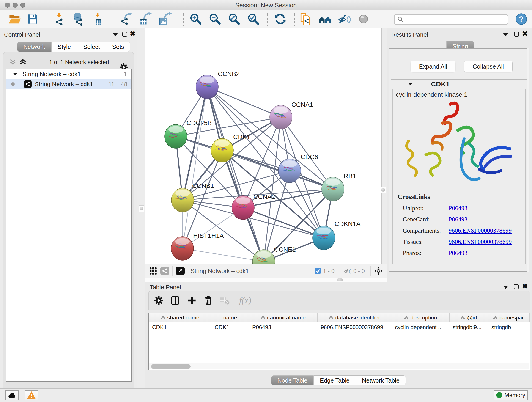 This screenshot has width=532, height=402. What do you see at coordinates (509, 327) in the screenshot?
I see `cell-namespac: stringdb` at bounding box center [509, 327].